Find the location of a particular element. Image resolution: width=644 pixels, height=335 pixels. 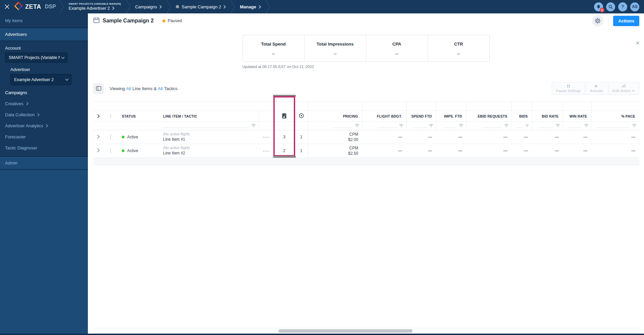

stat-label: CPA is located at coordinates (397, 44).